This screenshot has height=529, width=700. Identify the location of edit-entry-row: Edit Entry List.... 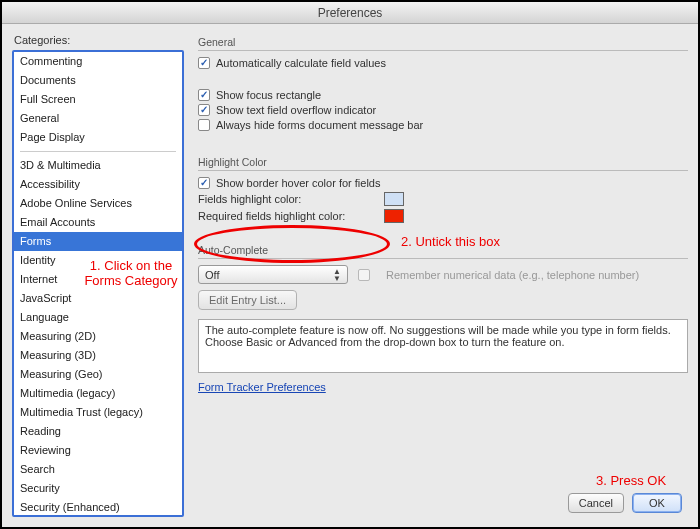
(443, 300).